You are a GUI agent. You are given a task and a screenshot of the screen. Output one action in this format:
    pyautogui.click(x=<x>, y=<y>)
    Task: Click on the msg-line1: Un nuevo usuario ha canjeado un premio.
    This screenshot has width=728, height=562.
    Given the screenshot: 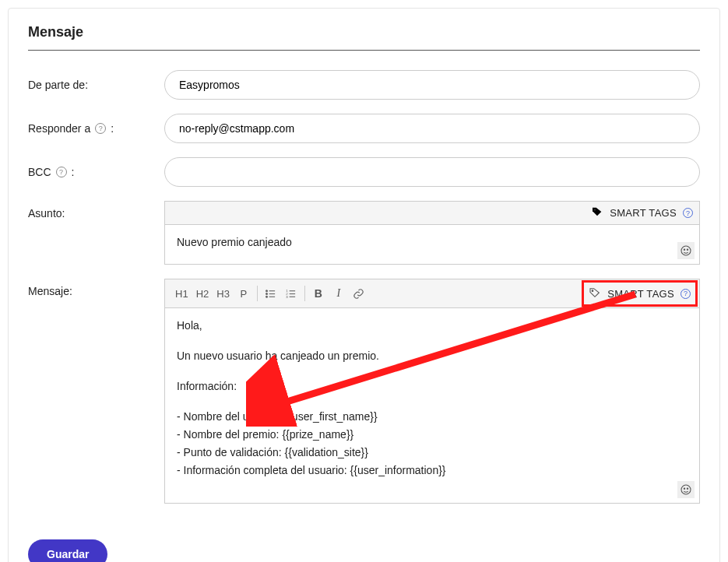 What is the action you would take?
    pyautogui.click(x=278, y=356)
    